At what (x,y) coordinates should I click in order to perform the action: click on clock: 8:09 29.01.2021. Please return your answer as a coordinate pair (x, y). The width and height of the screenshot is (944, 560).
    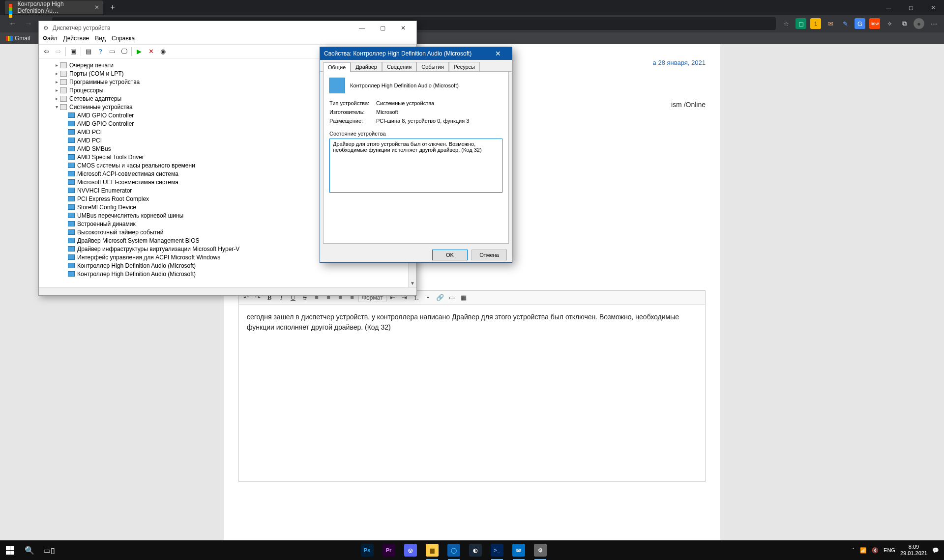
    Looking at the image, I should click on (914, 550).